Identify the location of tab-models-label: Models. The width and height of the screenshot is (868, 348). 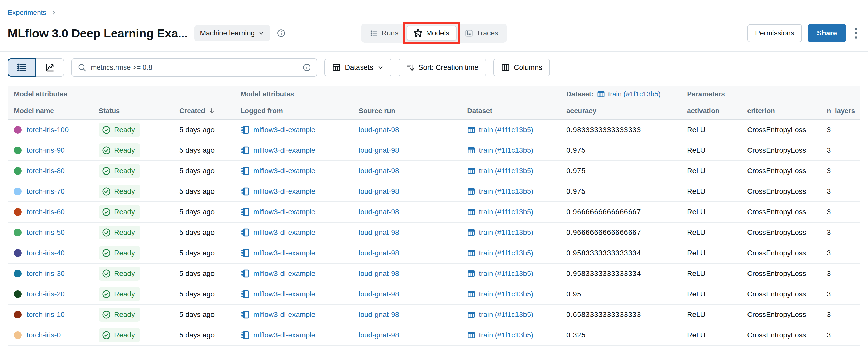
(437, 33).